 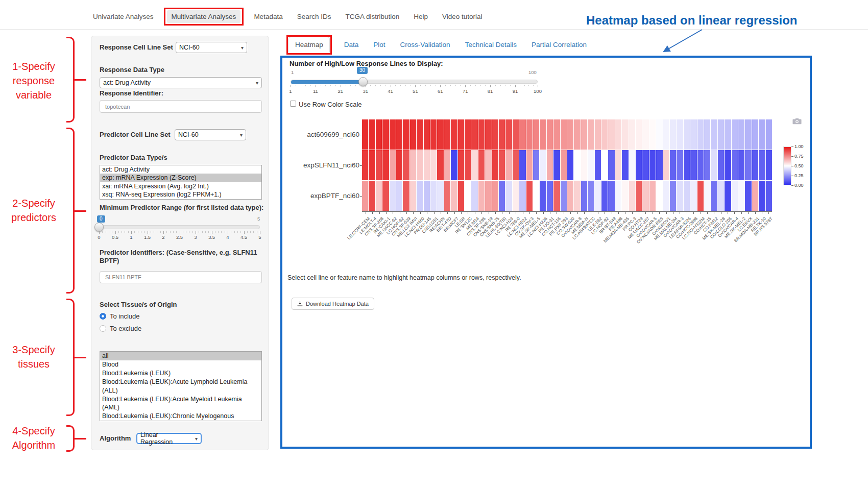 I want to click on predictor-type-option-act-drug-activity: act: Drug Activity, so click(x=181, y=169).